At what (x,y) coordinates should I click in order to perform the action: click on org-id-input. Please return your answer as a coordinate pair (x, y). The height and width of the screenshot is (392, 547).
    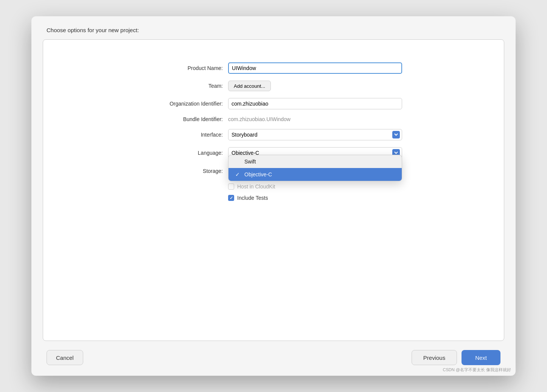
    Looking at the image, I should click on (315, 104).